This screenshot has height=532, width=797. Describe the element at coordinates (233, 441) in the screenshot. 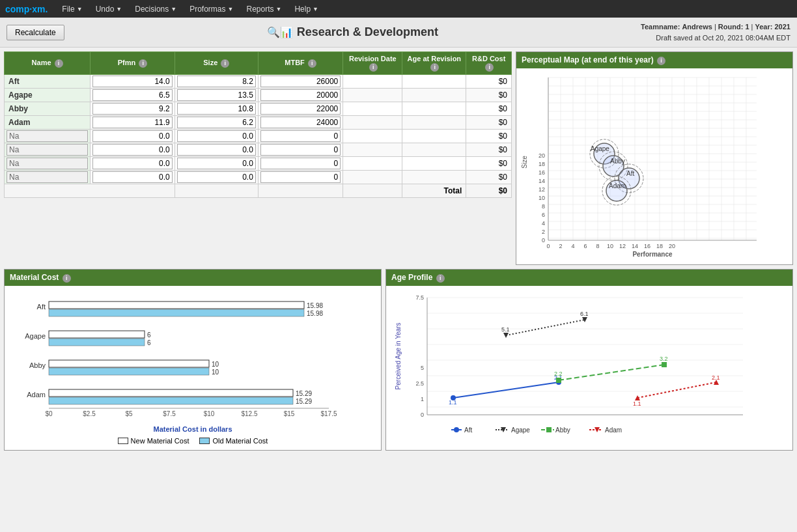

I see `legend-old-material: Old Material Cost` at that location.